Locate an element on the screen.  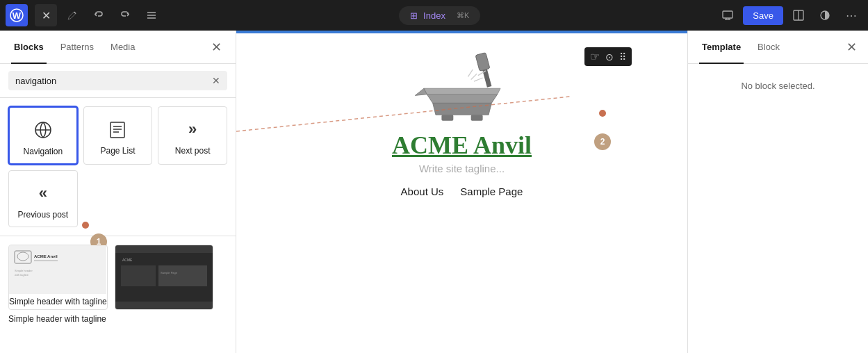
svg-text: ACME Anvil is located at coordinates (46, 256).